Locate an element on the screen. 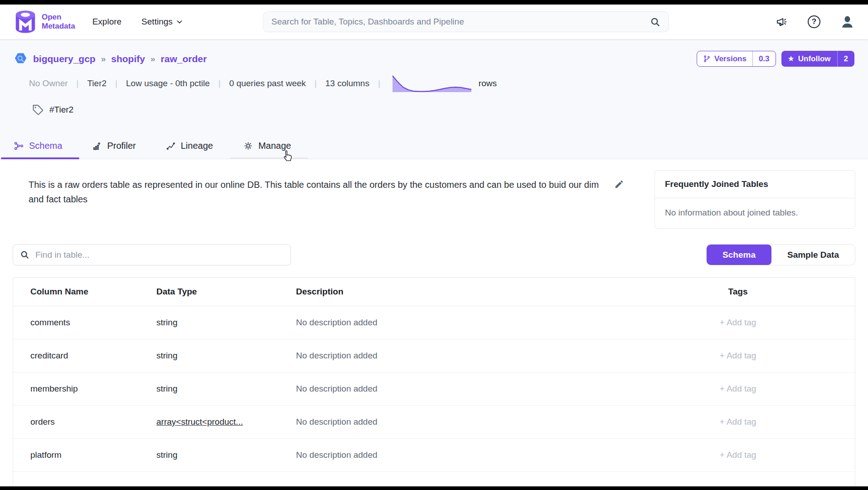 This screenshot has width=868, height=490. git-branch-icon is located at coordinates (707, 59).